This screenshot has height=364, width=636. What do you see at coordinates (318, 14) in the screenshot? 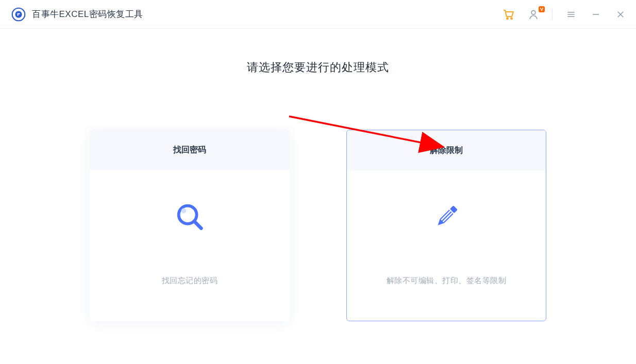
I see `titlebar: 百事牛EXCEL密码恢复工具 V` at bounding box center [318, 14].